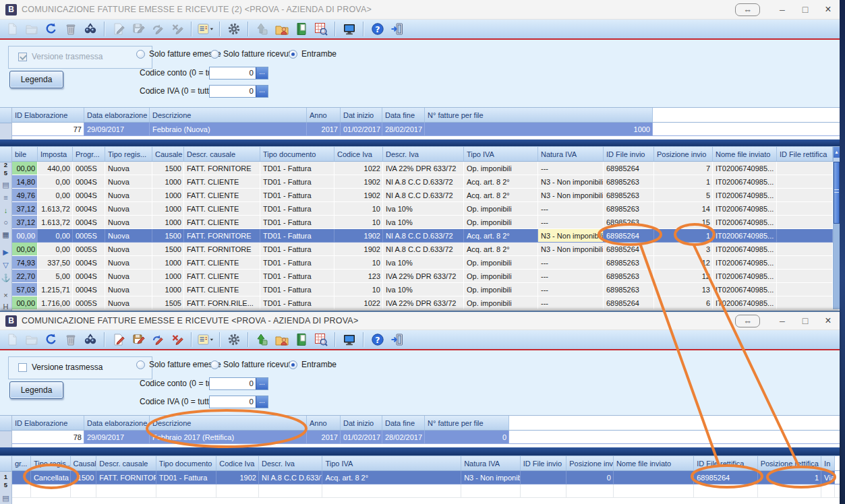  What do you see at coordinates (684, 263) in the screenshot?
I see `cell: 12` at bounding box center [684, 263].